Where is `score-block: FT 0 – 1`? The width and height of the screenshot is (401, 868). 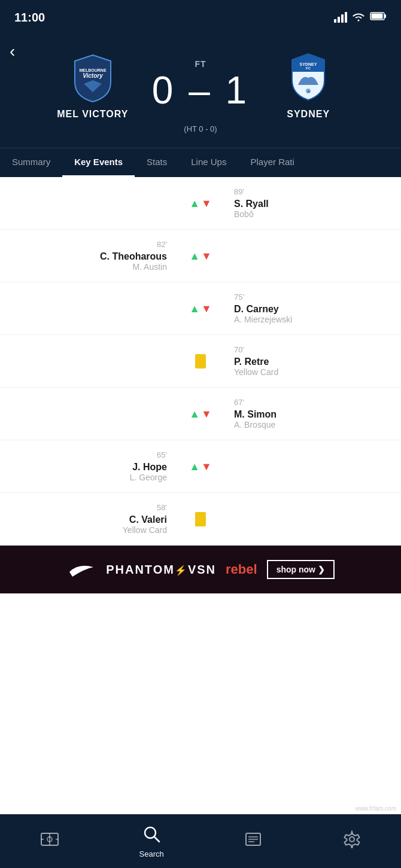 score-block: FT 0 – 1 is located at coordinates (200, 84).